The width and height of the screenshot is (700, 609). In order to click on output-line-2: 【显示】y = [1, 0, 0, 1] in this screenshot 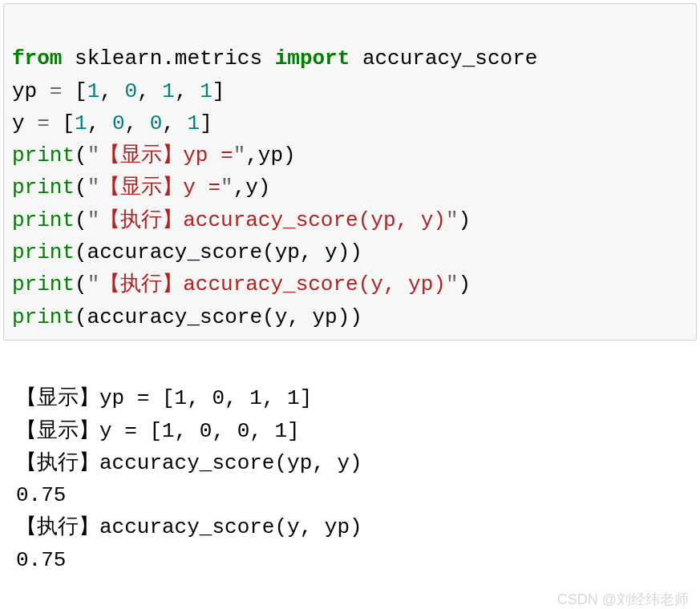, I will do `click(158, 431)`.